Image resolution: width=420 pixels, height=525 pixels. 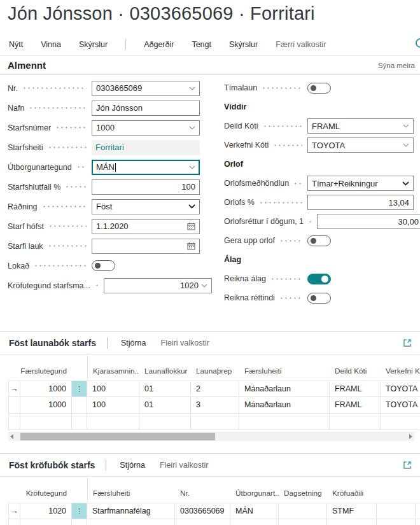 What do you see at coordinates (417, 490) in the screenshot?
I see `column-header: Eini` at bounding box center [417, 490].